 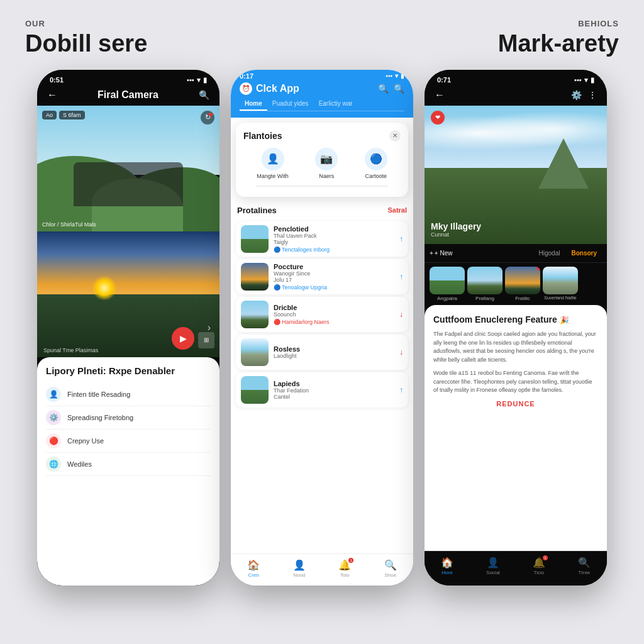 I want to click on nav-nood-label: Nood, so click(x=299, y=575).